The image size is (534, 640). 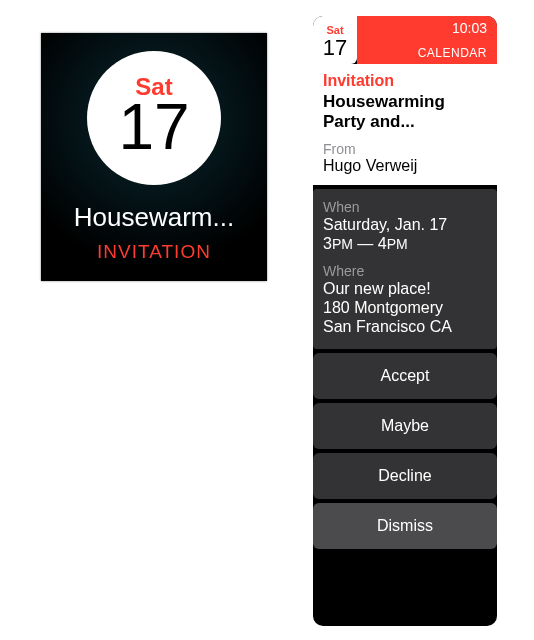 I want to click on invitation-label: Invitation, so click(x=405, y=81).